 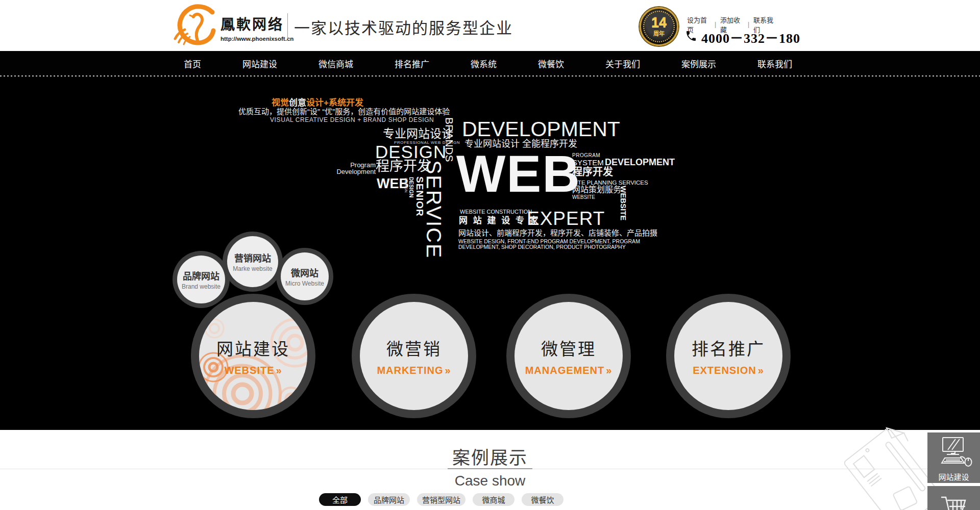 I want to click on filter-micro-mall: 微商城, so click(x=494, y=500).